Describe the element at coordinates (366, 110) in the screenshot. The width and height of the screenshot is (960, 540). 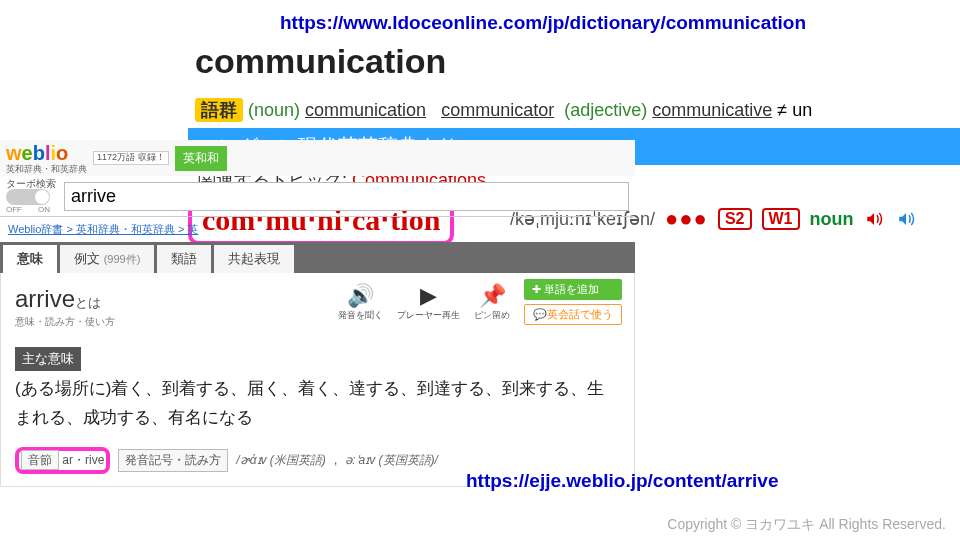
I see `wf-communication: communication` at that location.